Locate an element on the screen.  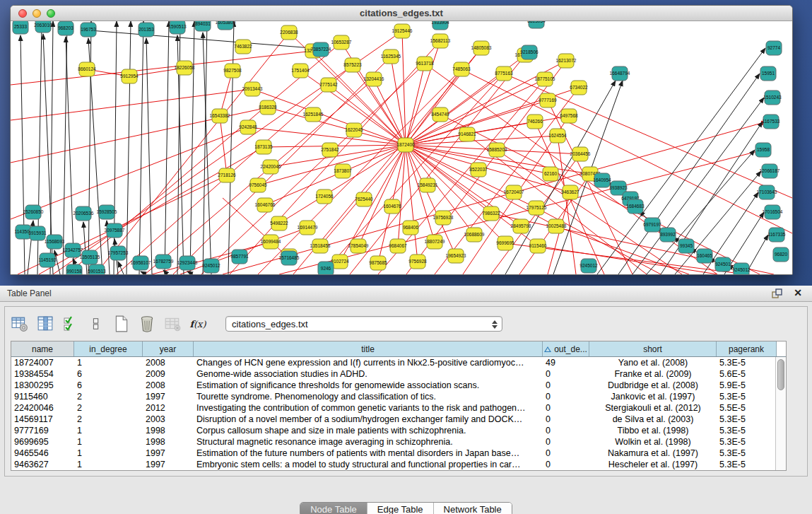
graph-node: 15928505 is located at coordinates (107, 212).